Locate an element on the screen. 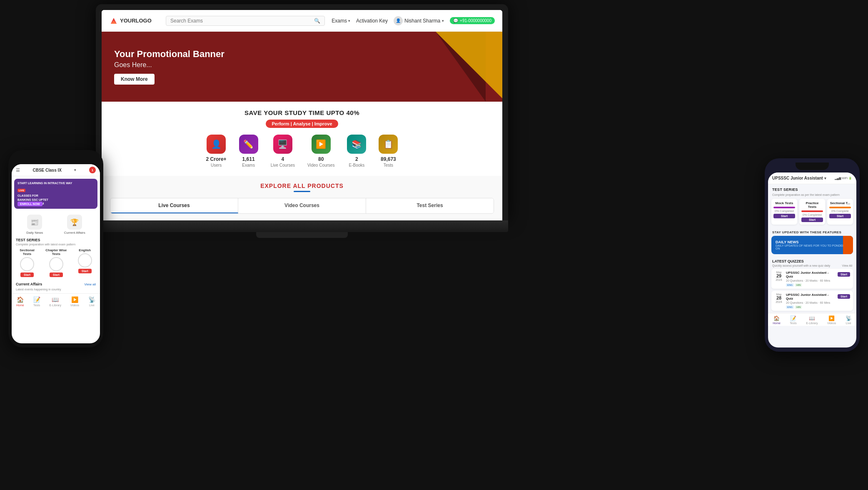  sectional-start-button: Start is located at coordinates (27, 275).